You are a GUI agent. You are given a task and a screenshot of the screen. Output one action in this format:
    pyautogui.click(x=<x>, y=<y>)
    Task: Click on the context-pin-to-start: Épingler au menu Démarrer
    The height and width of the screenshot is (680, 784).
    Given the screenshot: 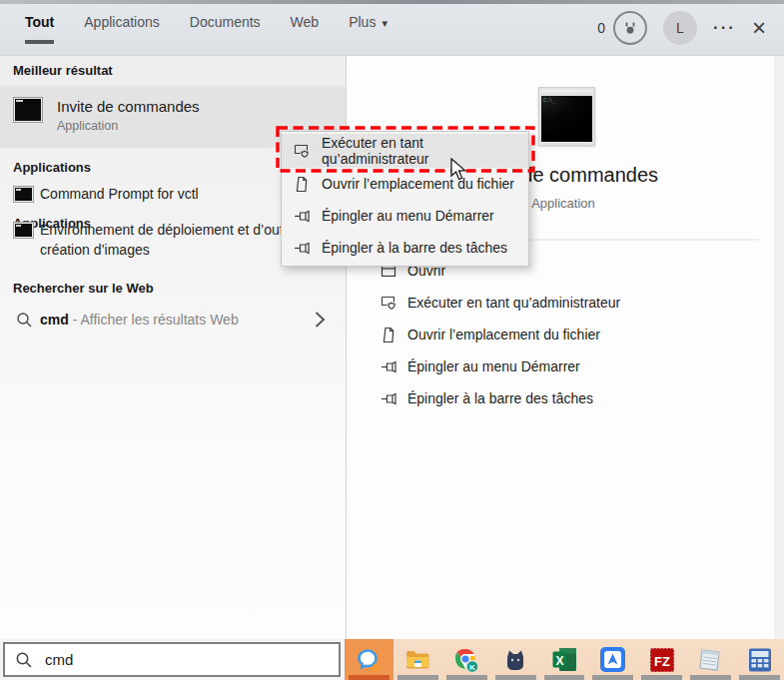 What is the action you would take?
    pyautogui.click(x=405, y=216)
    